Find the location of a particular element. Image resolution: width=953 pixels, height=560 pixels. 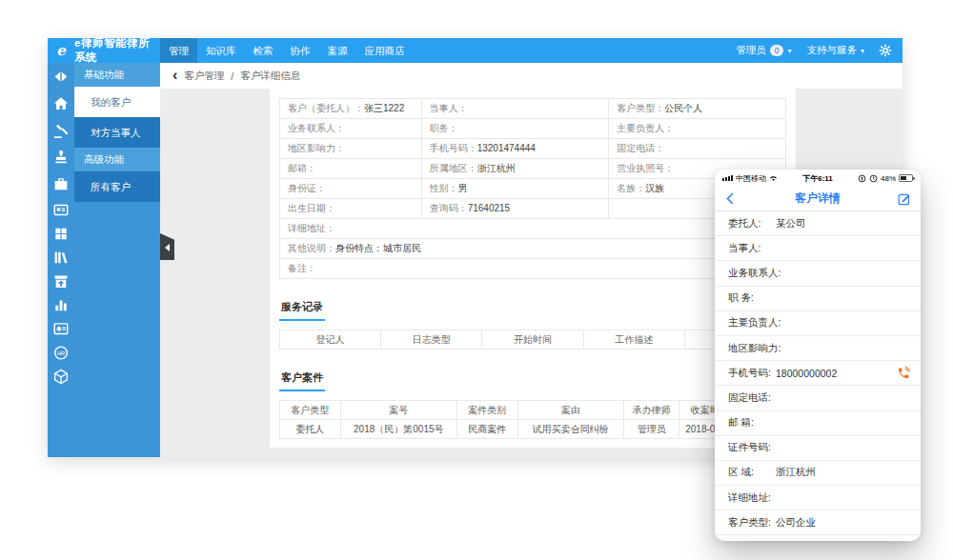

sidebar-item: 我的客户 is located at coordinates (117, 102).